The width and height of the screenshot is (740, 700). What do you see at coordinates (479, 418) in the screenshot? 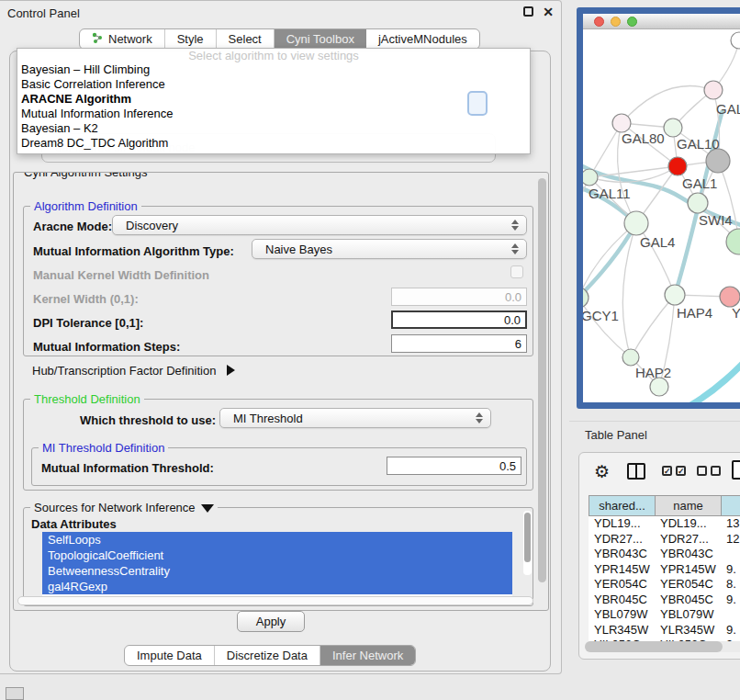
I see `stepper-updown-icon` at bounding box center [479, 418].